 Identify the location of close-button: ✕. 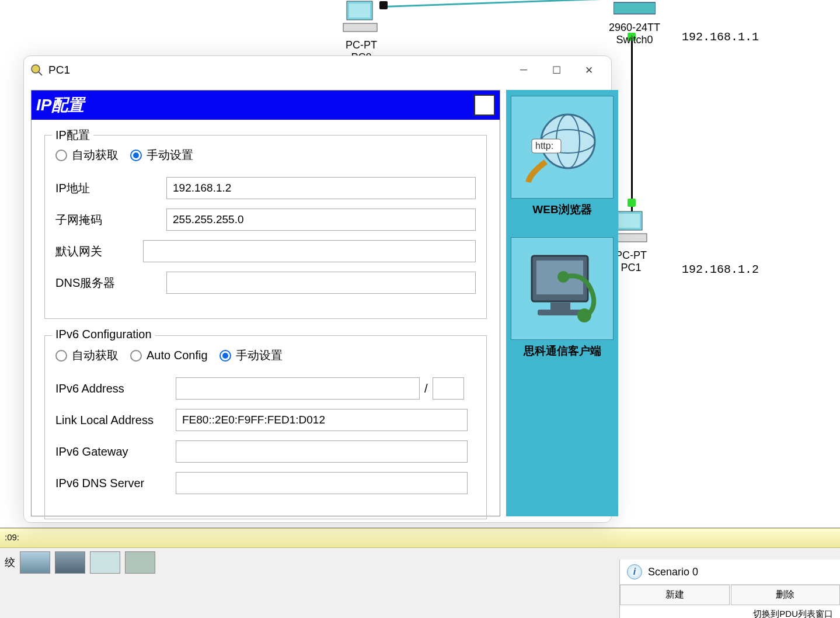
(589, 70).